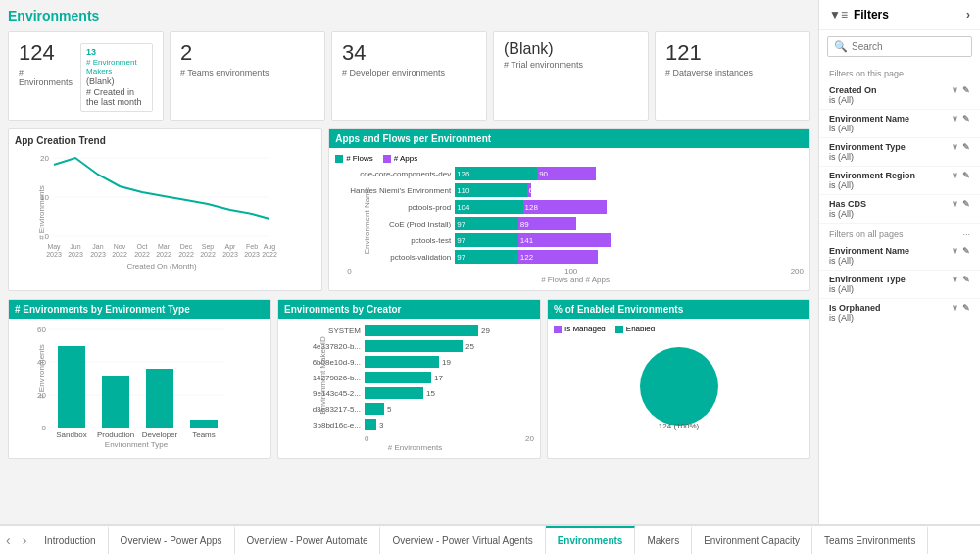  I want to click on filter-all-edit-1: ✎, so click(966, 279).